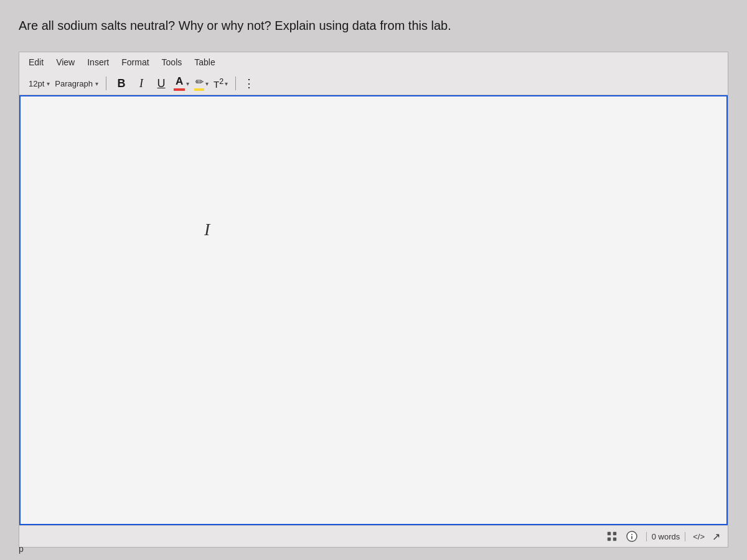 The image size is (747, 560). I want to click on highlight-icon: ✏, so click(199, 82).